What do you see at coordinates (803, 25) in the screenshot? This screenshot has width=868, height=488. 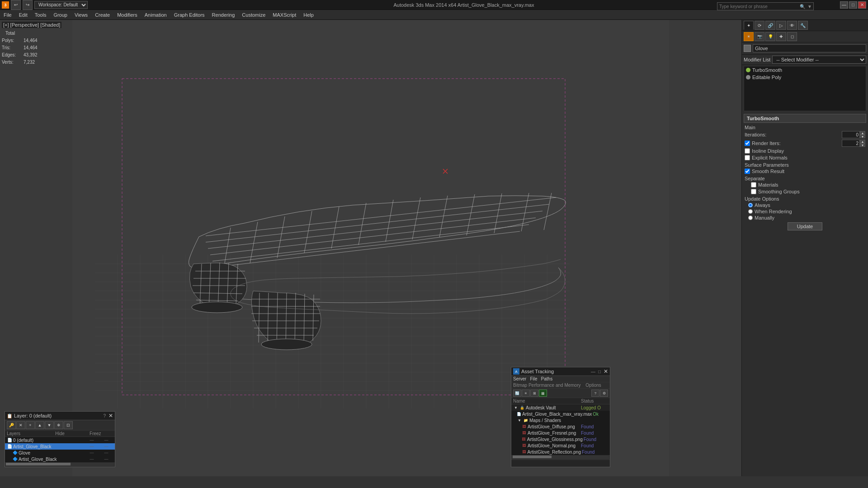 I see `rp-tab-utilities: 🔧` at bounding box center [803, 25].